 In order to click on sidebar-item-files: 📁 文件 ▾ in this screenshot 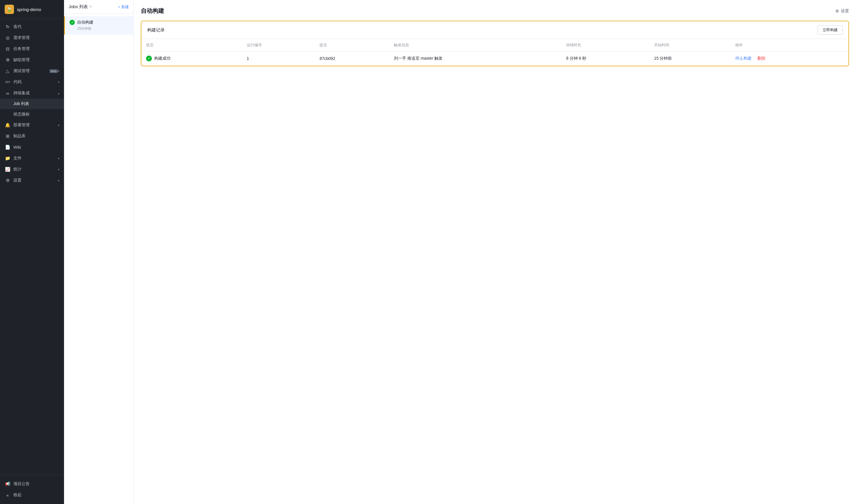, I will do `click(32, 158)`.